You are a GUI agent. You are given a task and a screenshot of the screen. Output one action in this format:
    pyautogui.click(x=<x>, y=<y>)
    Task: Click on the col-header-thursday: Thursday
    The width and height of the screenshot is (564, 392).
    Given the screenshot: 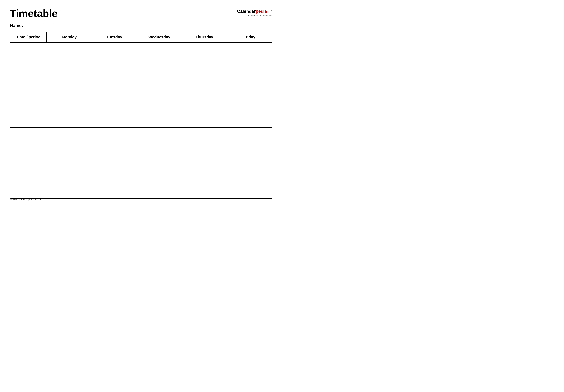 What is the action you would take?
    pyautogui.click(x=204, y=37)
    